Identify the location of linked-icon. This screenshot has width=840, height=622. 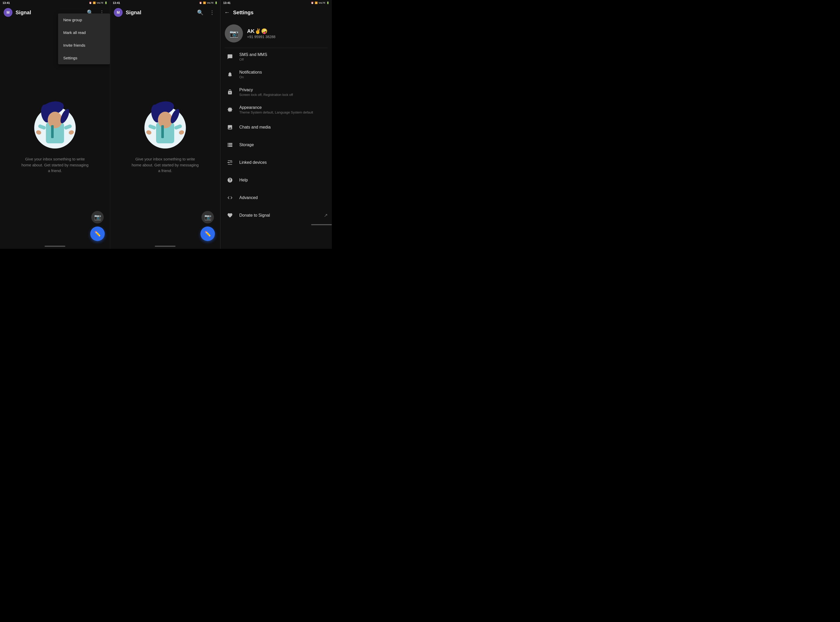
(230, 163).